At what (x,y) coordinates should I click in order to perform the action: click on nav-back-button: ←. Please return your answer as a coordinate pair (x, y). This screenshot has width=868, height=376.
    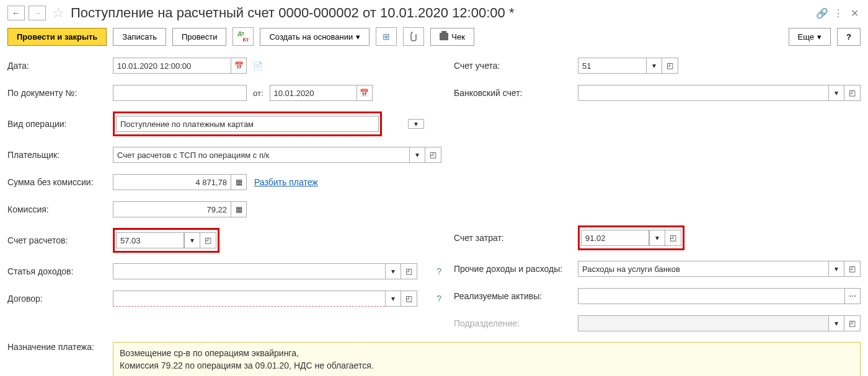
    Looking at the image, I should click on (16, 13).